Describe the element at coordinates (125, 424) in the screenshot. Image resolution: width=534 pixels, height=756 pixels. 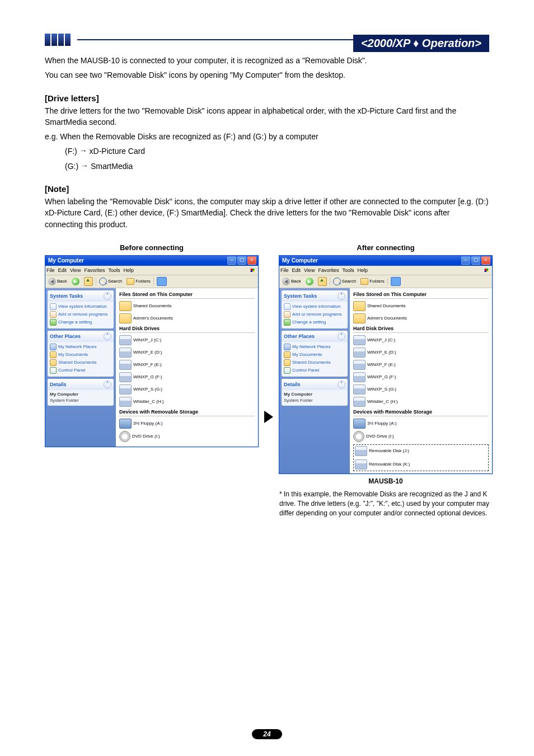
I see `floppy-icon` at that location.